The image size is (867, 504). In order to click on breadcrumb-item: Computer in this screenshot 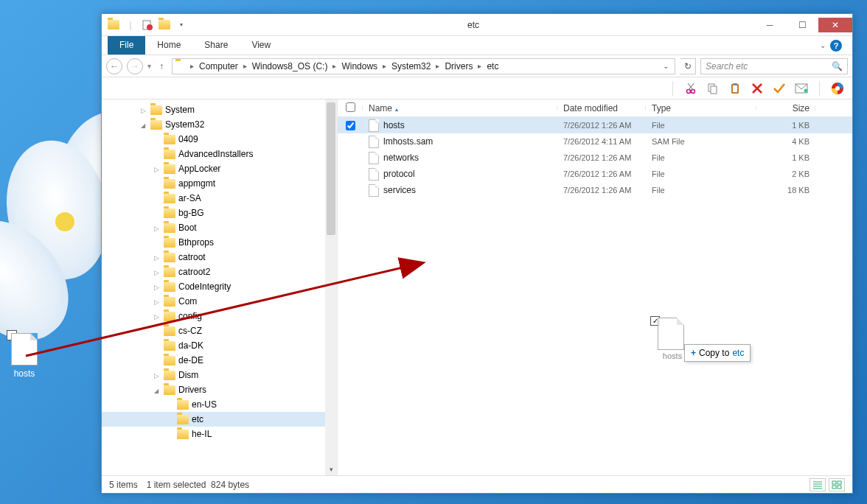, I will do `click(218, 66)`.